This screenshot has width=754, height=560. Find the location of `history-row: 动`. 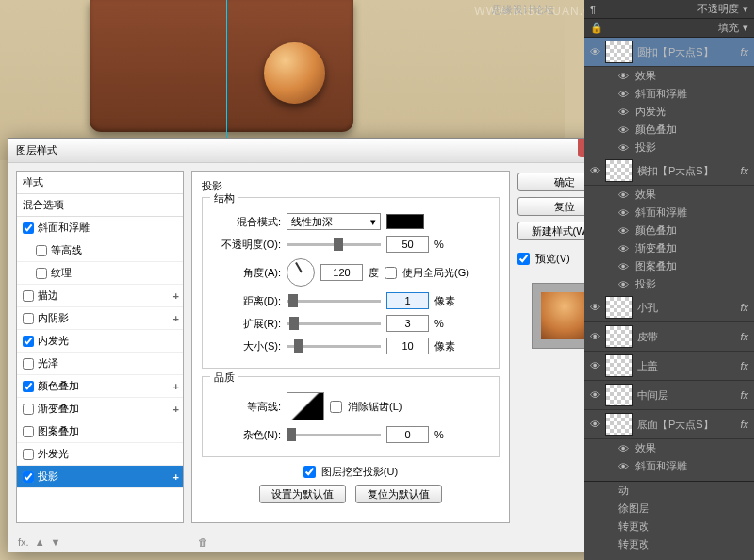

history-row: 动 is located at coordinates (669, 490).